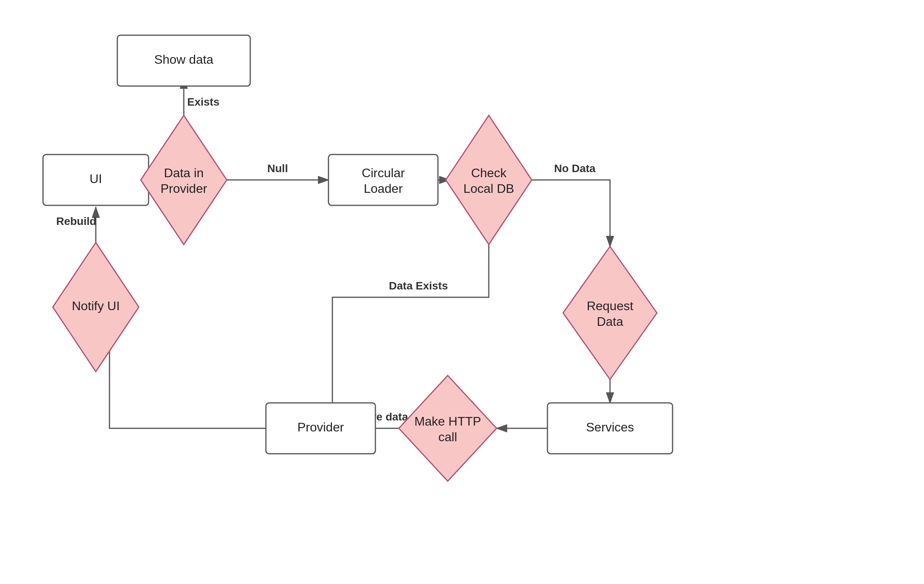 Image resolution: width=924 pixels, height=584 pixels. I want to click on node-services: Services, so click(610, 428).